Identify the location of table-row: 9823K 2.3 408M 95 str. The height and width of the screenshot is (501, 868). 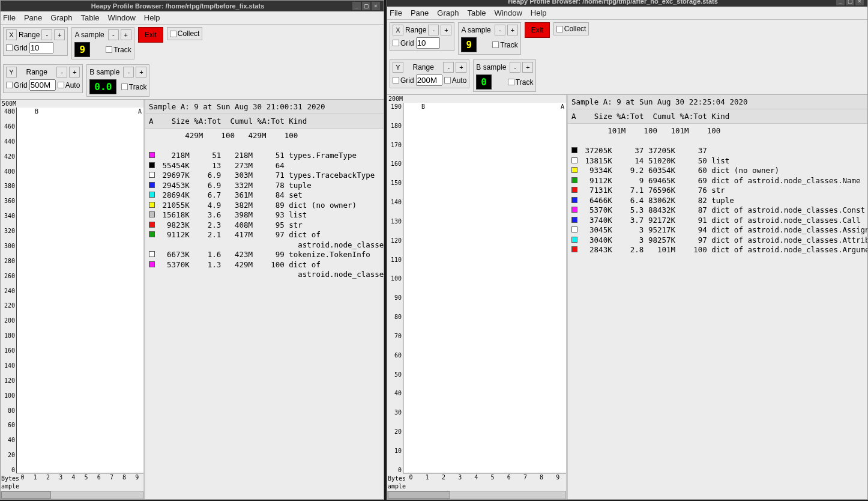
(264, 226).